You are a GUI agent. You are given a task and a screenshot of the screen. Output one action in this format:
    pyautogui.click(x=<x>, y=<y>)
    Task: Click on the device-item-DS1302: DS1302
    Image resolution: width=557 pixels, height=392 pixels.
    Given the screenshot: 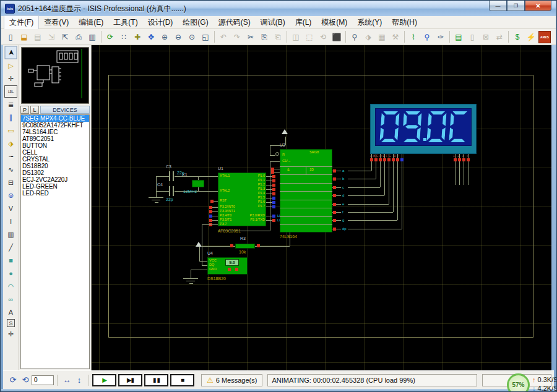 What is the action you would take?
    pyautogui.click(x=55, y=173)
    